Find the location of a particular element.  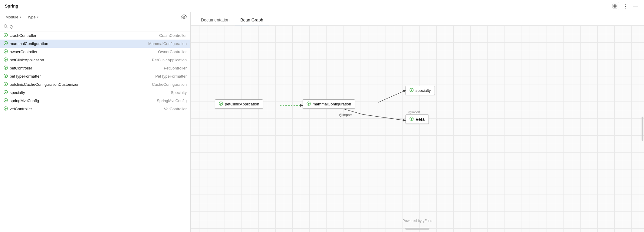

bean-type-text: OwnerController is located at coordinates (172, 52).